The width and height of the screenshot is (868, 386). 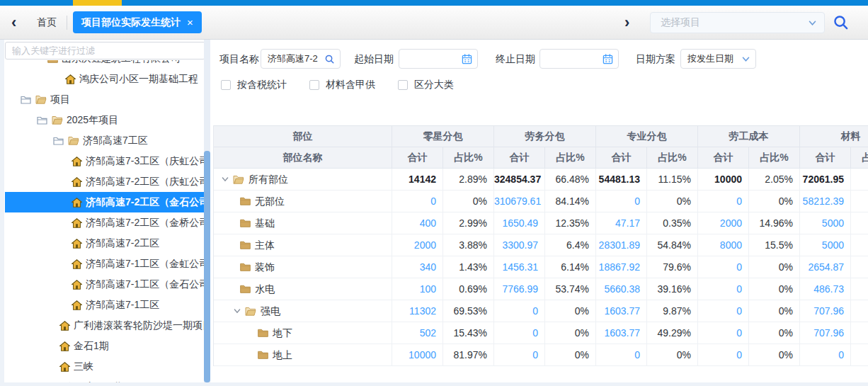 What do you see at coordinates (426, 85) in the screenshot?
I see `checkbox-split-categories: 区分大类` at bounding box center [426, 85].